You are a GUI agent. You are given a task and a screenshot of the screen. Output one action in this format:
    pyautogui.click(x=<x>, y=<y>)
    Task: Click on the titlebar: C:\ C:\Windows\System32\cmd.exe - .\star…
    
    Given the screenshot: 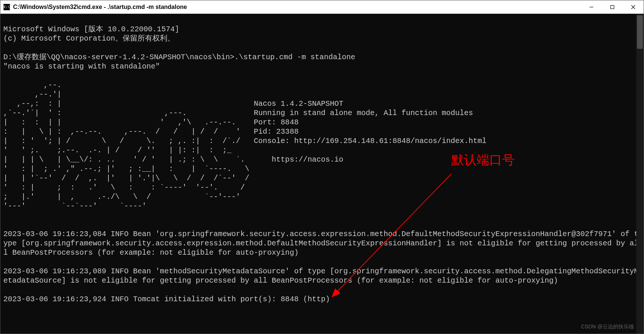 What is the action you would take?
    pyautogui.click(x=322, y=7)
    